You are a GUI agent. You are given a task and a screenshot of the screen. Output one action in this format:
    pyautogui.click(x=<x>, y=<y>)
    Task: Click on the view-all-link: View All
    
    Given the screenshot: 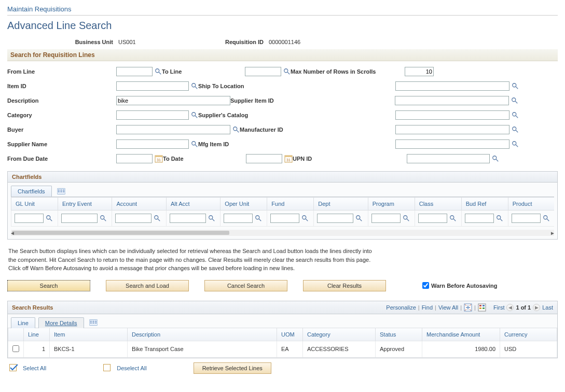 What is the action you would take?
    pyautogui.click(x=448, y=307)
    